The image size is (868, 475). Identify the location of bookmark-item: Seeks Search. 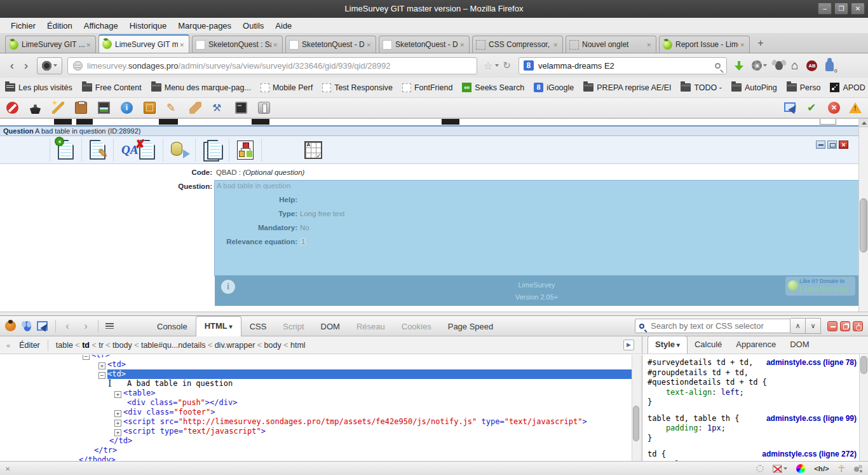
(493, 88).